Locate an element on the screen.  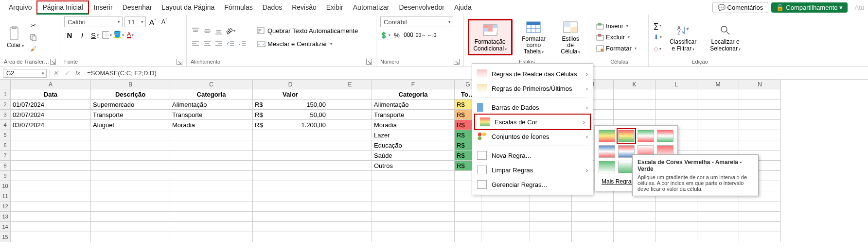
cell-B1: Descrição is located at coordinates (130, 94).